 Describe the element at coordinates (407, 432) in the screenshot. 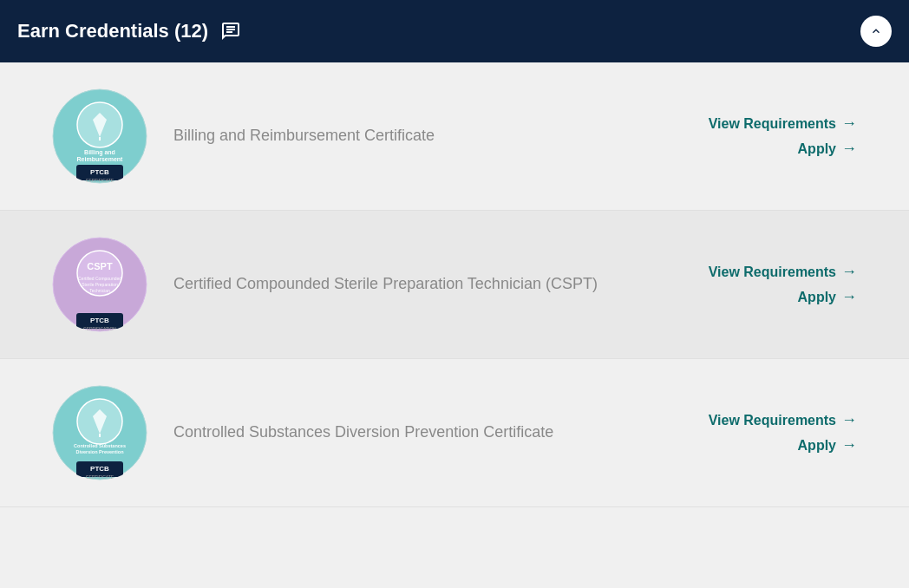

I see `credential-name-controlled: Controlled Substances Diversion Preventi…` at that location.